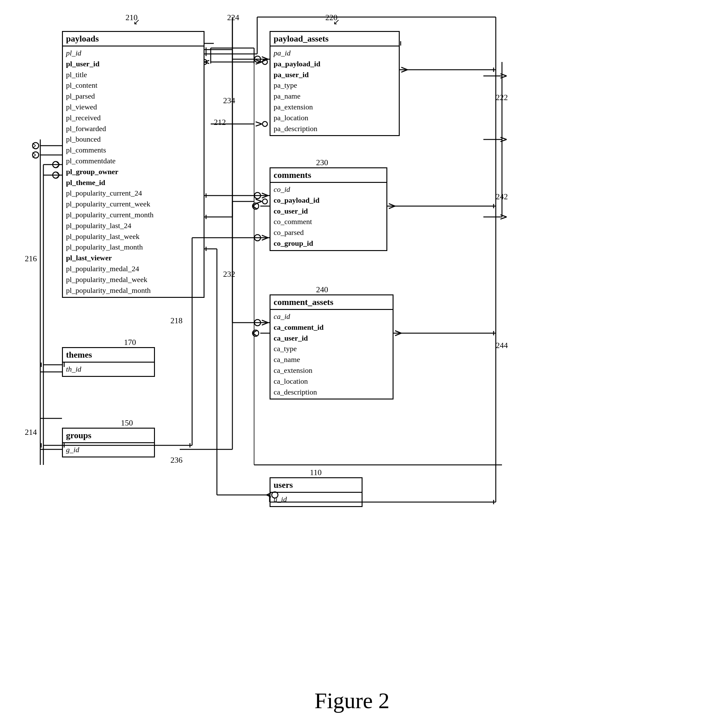 This screenshot has height=728, width=704. I want to click on field-pl_popularity_medal_week: pl_popularity_medal_week, so click(133, 280).